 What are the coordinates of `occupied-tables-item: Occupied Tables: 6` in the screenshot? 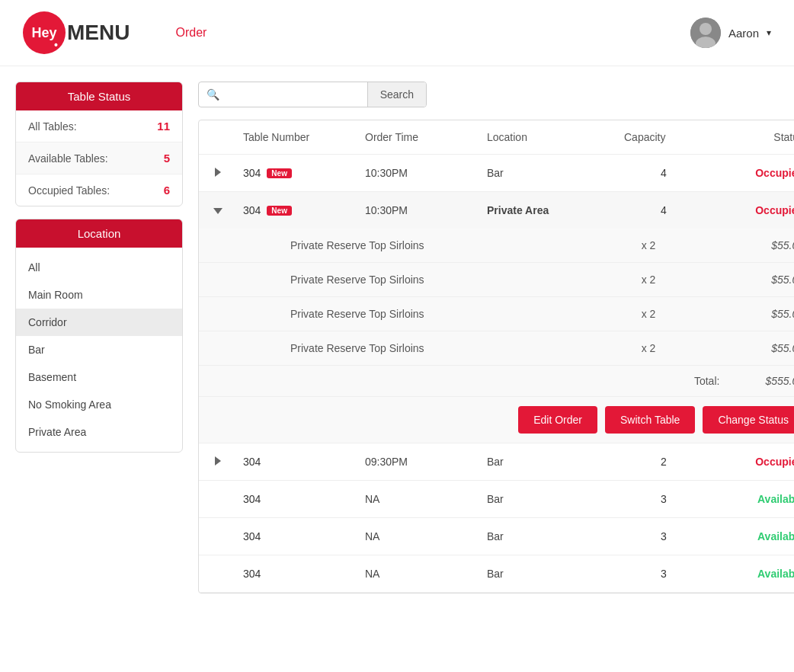 It's located at (99, 190).